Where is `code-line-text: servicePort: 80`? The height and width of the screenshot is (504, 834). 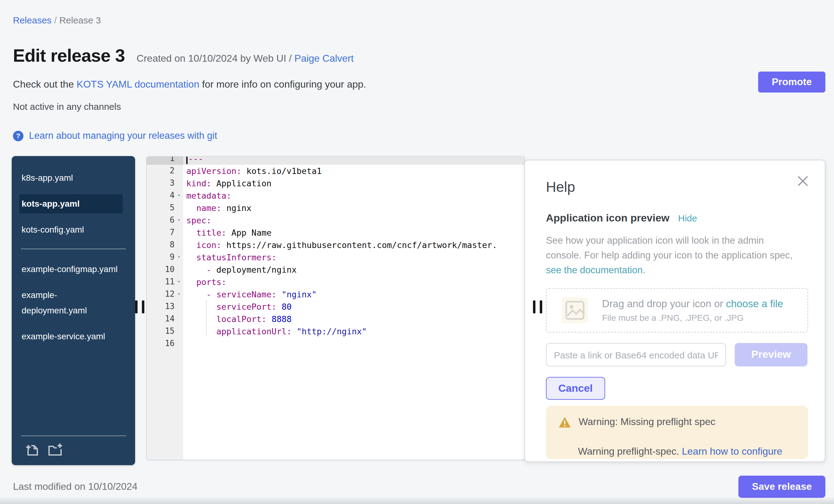 code-line-text: servicePort: 80 is located at coordinates (354, 307).